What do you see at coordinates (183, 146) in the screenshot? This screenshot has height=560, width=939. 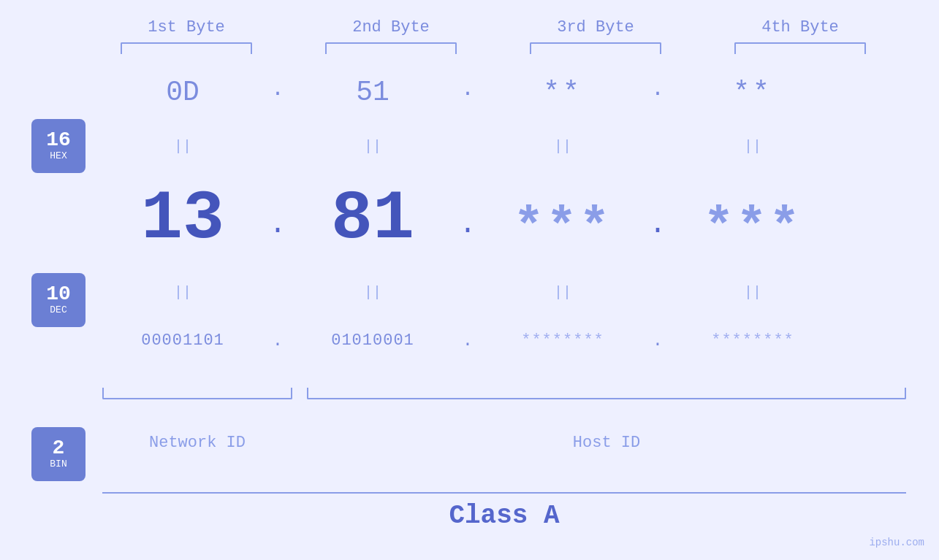 I see `eq1-b1: ||` at bounding box center [183, 146].